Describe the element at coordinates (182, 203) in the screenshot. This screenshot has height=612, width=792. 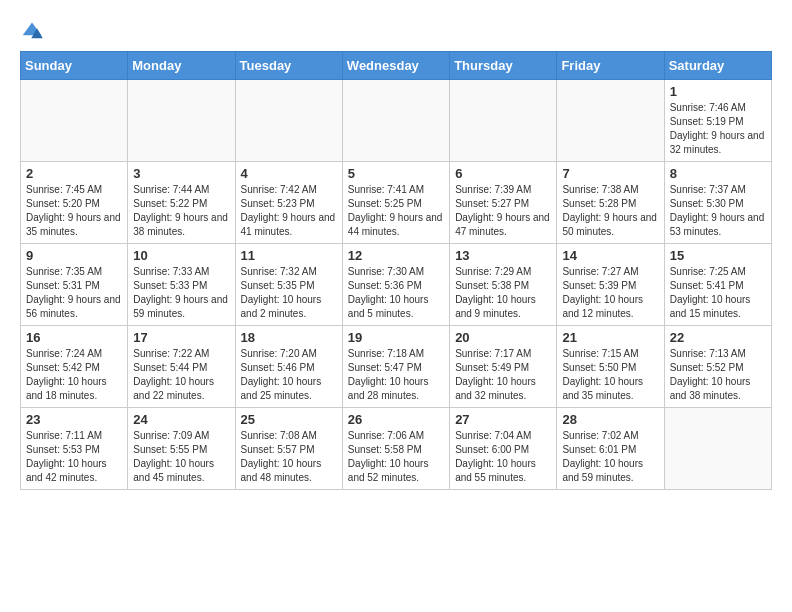
I see `day-cell: 3Sunrise: 7:44 AM Sunset: 5:22 PM Daylig…` at that location.